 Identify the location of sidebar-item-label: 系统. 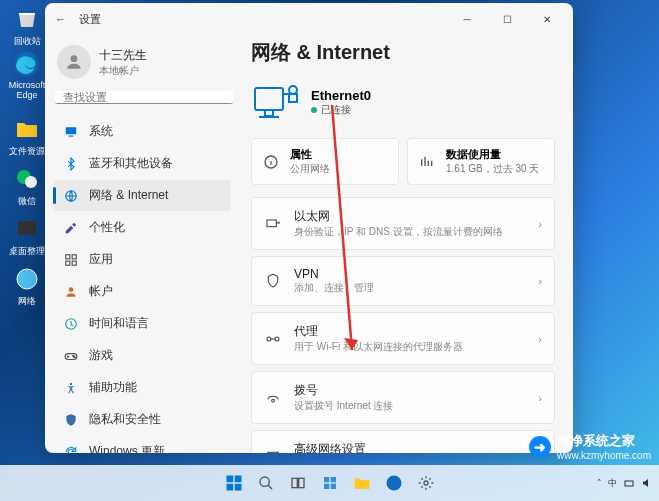
(101, 132).